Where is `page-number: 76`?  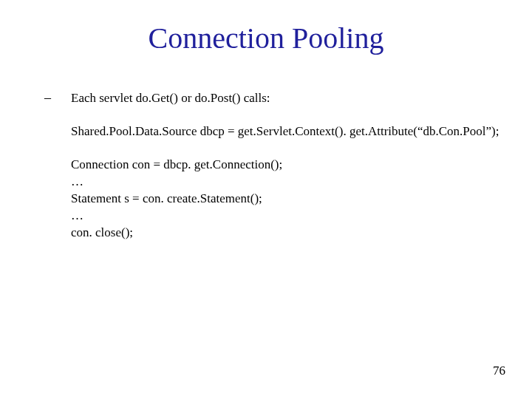 page-number: 76 is located at coordinates (499, 371).